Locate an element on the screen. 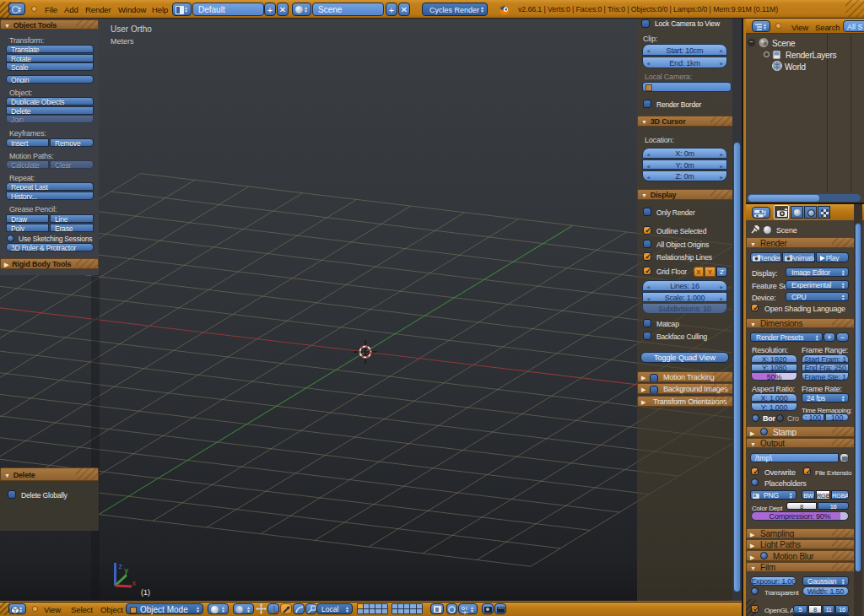  svg-text: z is located at coordinates (122, 566).